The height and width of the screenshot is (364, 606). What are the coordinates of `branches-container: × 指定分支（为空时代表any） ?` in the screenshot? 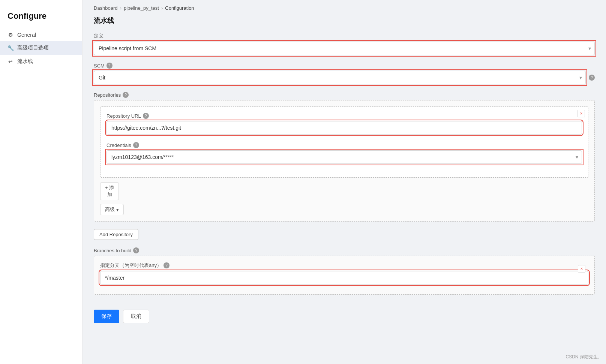 It's located at (344, 275).